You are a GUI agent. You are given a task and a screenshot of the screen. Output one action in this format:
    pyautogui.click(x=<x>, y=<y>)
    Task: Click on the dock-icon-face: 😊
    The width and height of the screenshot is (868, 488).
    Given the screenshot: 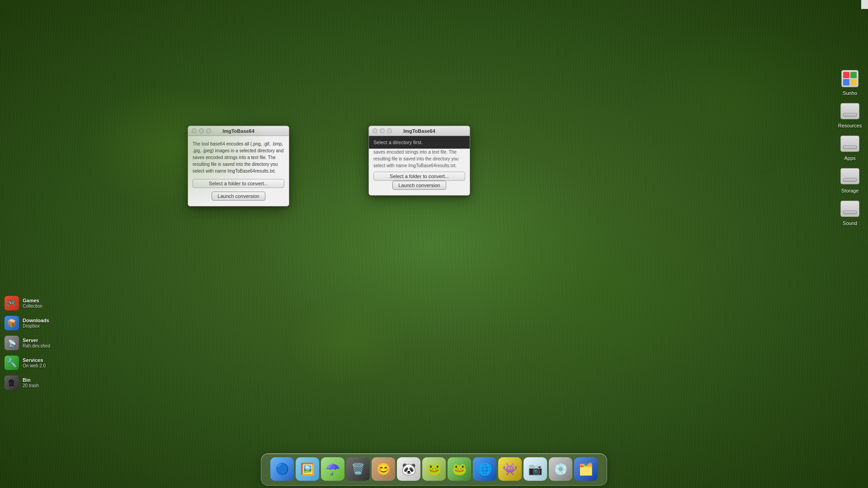 What is the action you would take?
    pyautogui.click(x=383, y=469)
    